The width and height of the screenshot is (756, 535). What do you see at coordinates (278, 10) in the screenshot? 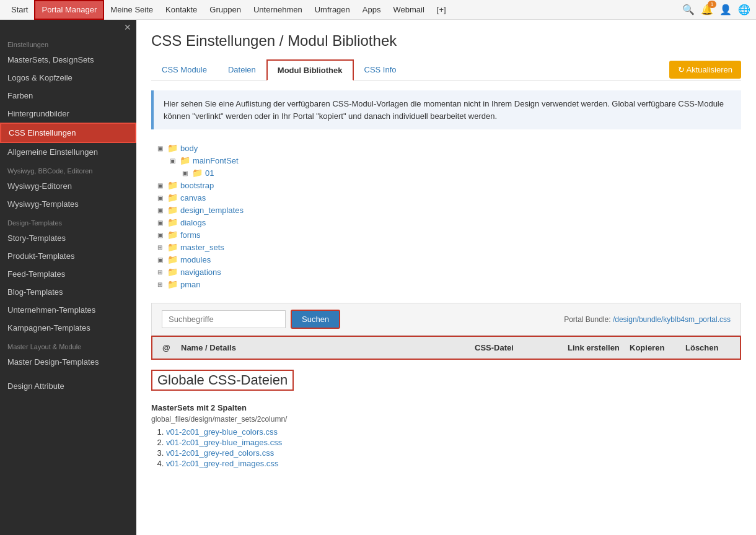
I see `nav-unternehmen: Unternehmen` at bounding box center [278, 10].